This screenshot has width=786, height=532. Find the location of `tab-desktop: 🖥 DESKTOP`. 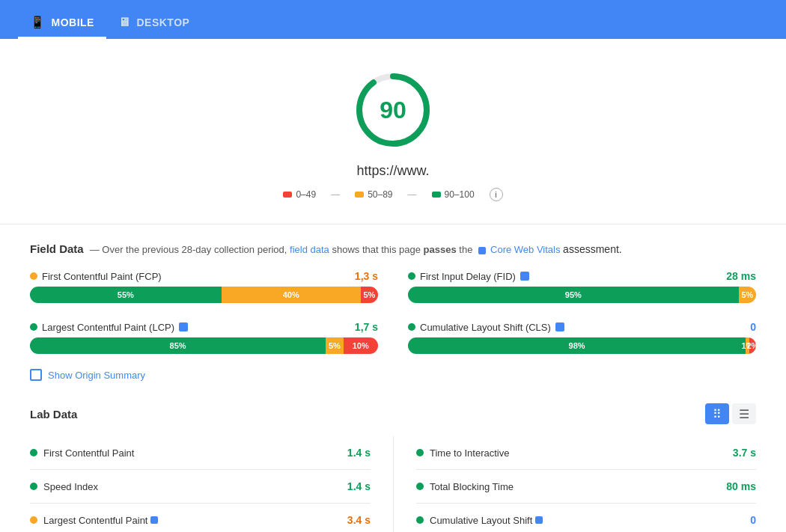

tab-desktop: 🖥 DESKTOP is located at coordinates (154, 24).